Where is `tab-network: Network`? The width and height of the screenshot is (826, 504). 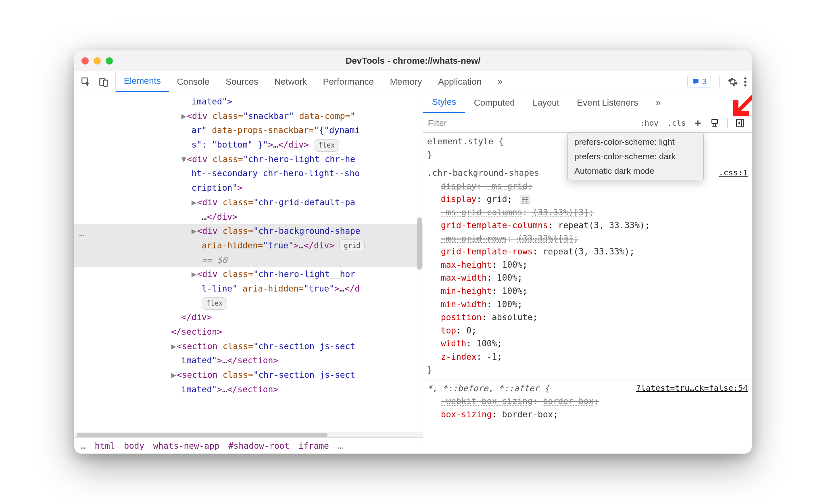 tab-network: Network is located at coordinates (290, 81).